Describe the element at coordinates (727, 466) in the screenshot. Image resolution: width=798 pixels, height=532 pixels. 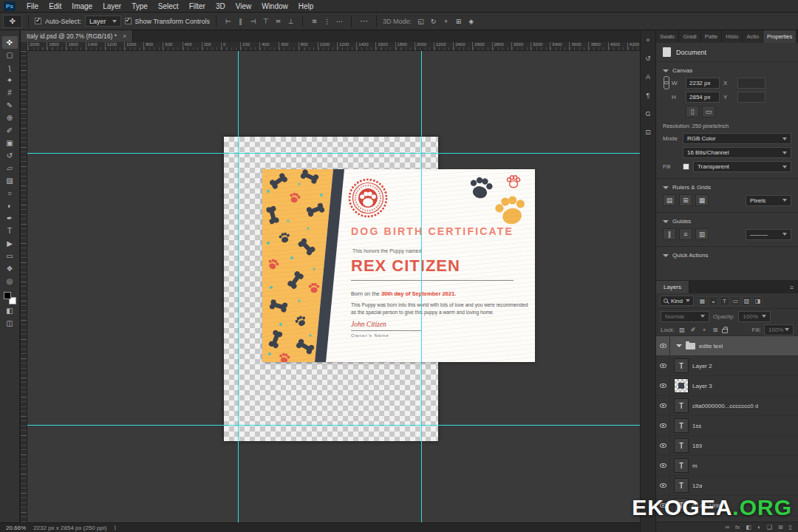
I see `layer-row-m: T m` at that location.